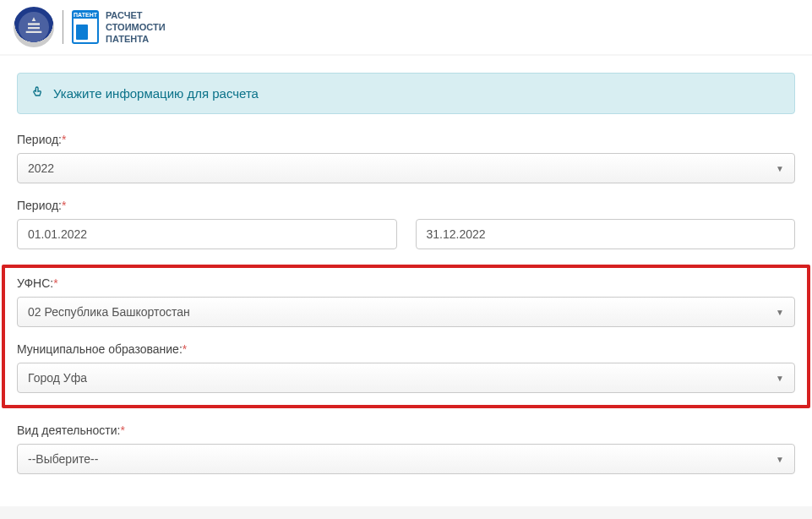 Image resolution: width=812 pixels, height=519 pixels. What do you see at coordinates (406, 93) in the screenshot?
I see `info-panel: Укажите информацию для расчета` at bounding box center [406, 93].